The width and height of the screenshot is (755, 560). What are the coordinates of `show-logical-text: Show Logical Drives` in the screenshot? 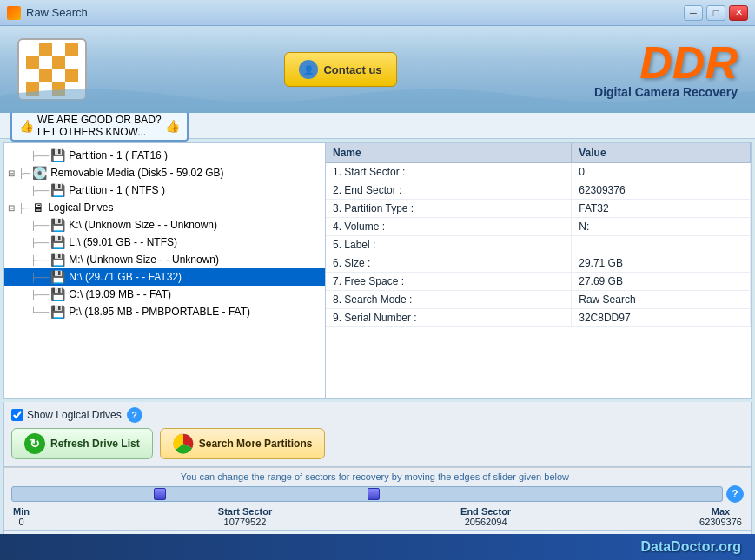 It's located at (75, 415).